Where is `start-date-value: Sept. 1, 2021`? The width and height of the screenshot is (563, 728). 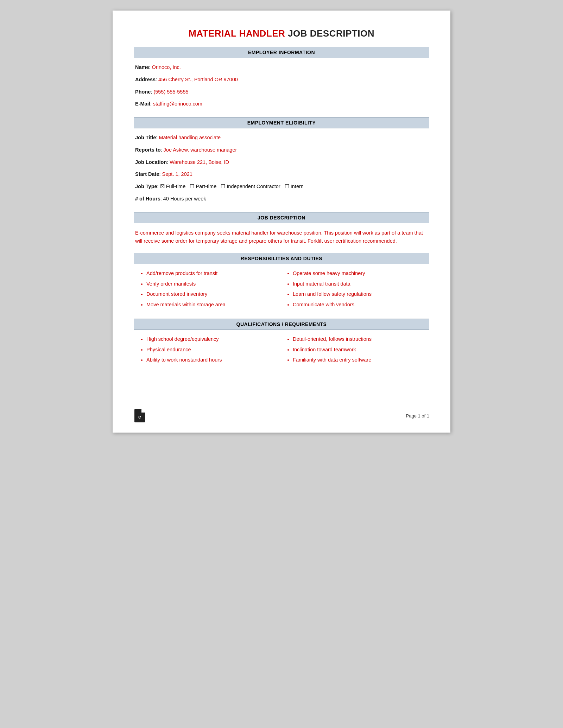
start-date-value: Sept. 1, 2021 is located at coordinates (177, 174).